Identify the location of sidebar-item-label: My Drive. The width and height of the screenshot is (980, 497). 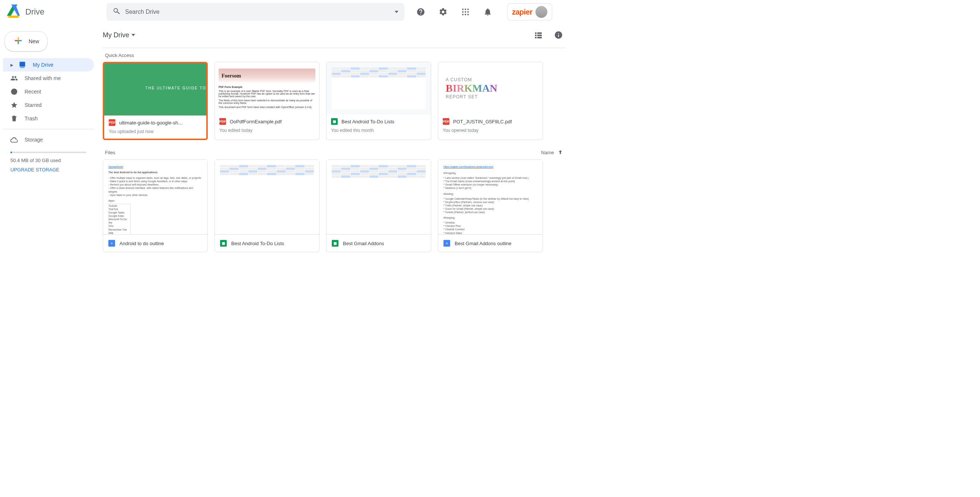
(43, 65).